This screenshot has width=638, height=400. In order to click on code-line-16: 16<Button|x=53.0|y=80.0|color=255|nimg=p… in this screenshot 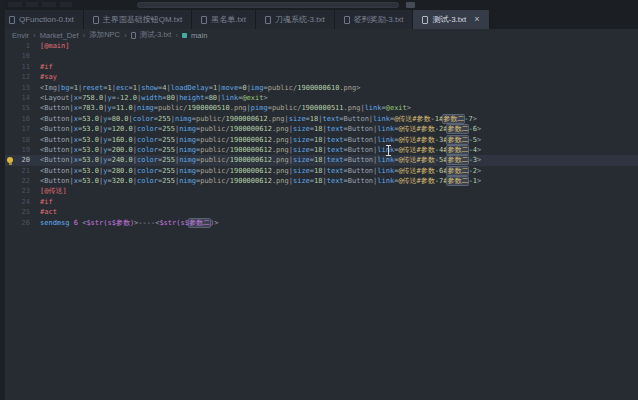, I will do `click(319, 119)`.